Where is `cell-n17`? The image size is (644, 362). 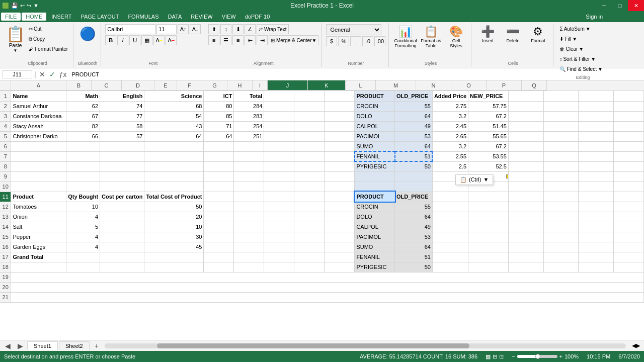
cell-n17 is located at coordinates (526, 257).